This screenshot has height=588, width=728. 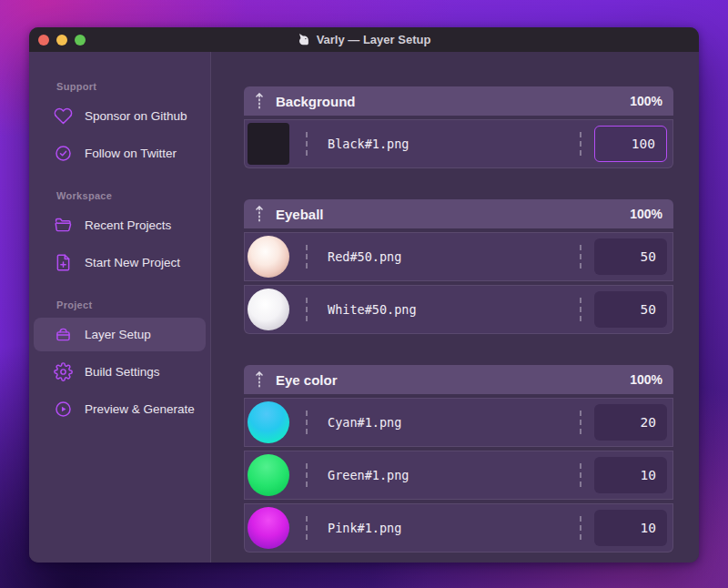 I want to click on window-title: Varly — Layer Setup, so click(x=364, y=40).